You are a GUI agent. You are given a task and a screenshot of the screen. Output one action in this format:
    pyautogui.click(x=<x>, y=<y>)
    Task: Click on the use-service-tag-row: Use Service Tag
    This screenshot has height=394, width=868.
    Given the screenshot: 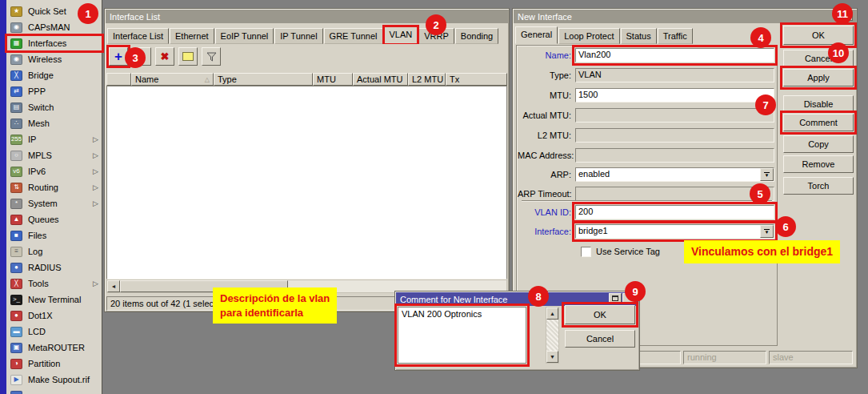 What is the action you would take?
    pyautogui.click(x=621, y=251)
    